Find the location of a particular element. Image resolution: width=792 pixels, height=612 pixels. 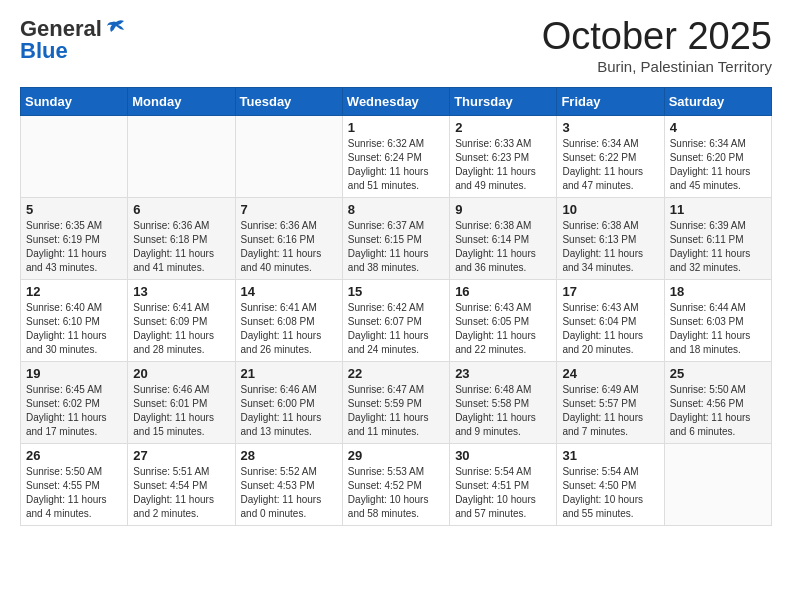

calendar-cell: 3Sunrise: 6:34 AMSunset: 6:22 PMDaylight… is located at coordinates (610, 156).